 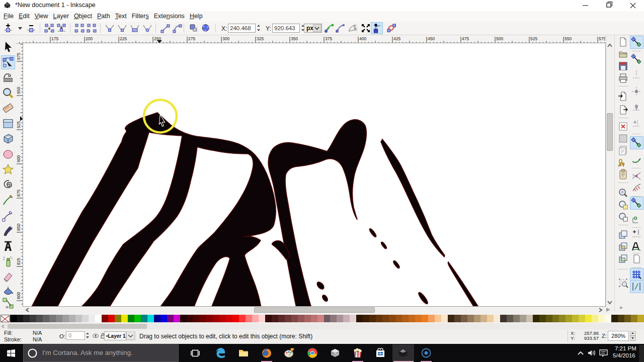 I want to click on svg-text: 575, so click(x=602, y=39).